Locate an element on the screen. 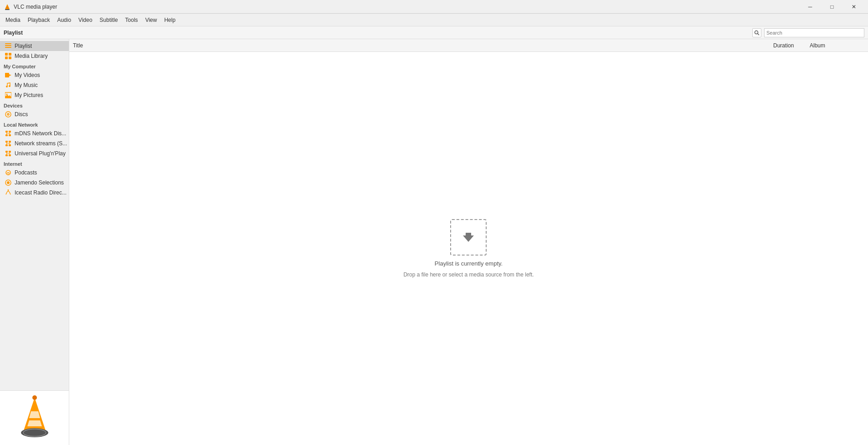 The width and height of the screenshot is (868, 445). sidebar-item-mdns: mDNS Network Dis... is located at coordinates (35, 133).